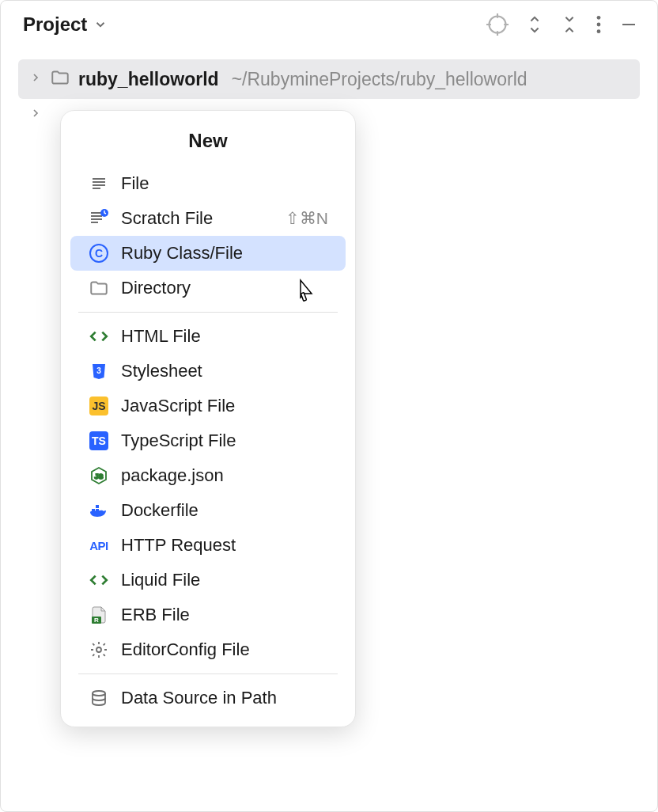 The image size is (658, 812). Describe the element at coordinates (99, 650) in the screenshot. I see `gear-icon` at that location.